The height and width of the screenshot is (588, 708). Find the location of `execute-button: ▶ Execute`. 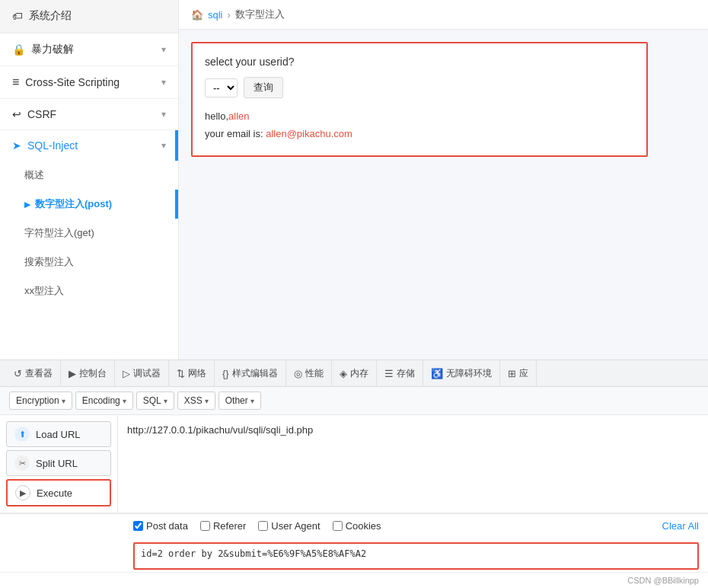

execute-button: ▶ Execute is located at coordinates (59, 493).